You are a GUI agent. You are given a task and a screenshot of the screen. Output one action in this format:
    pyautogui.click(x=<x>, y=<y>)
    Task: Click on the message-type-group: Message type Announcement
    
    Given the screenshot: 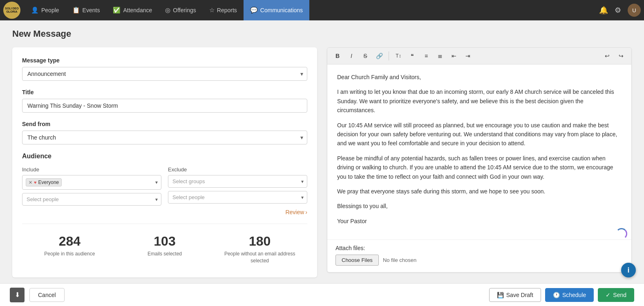 What is the action you would take?
    pyautogui.click(x=165, y=69)
    